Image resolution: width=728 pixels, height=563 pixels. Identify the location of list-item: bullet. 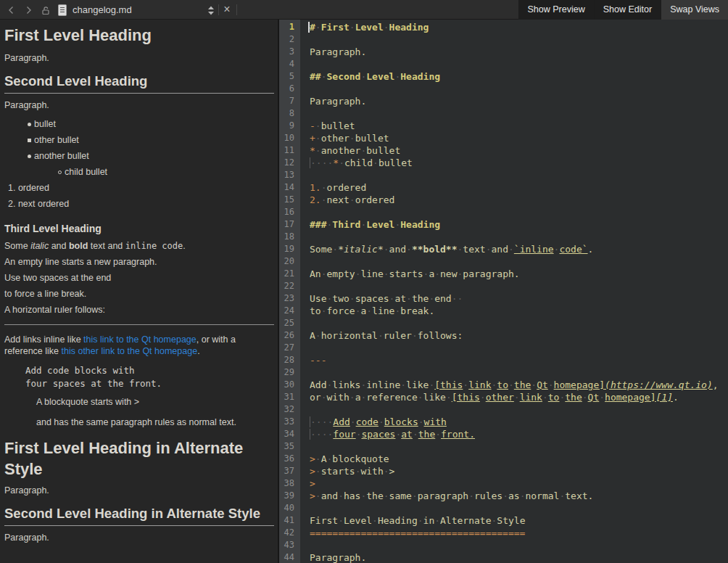
(151, 124).